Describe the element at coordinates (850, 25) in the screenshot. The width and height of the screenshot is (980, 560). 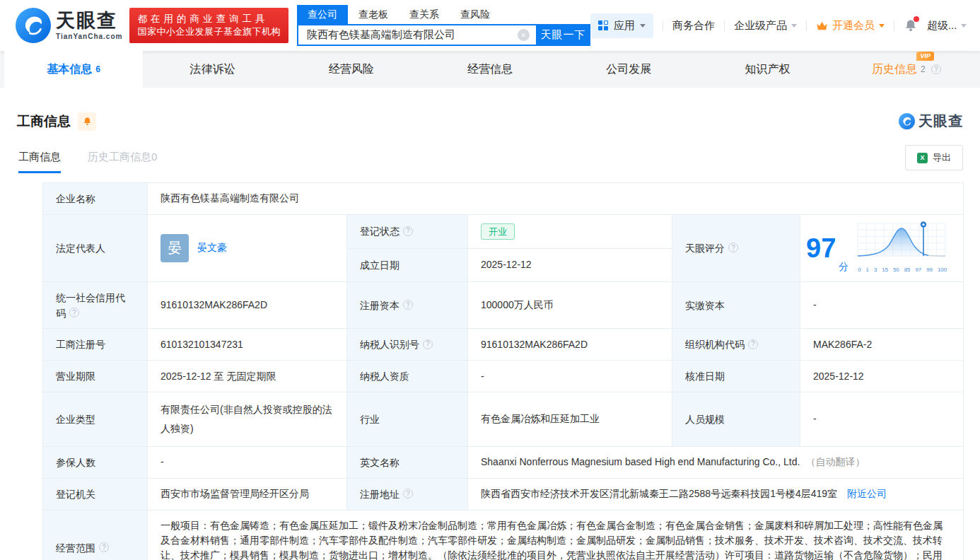
I see `vip-link: 开通会员` at that location.